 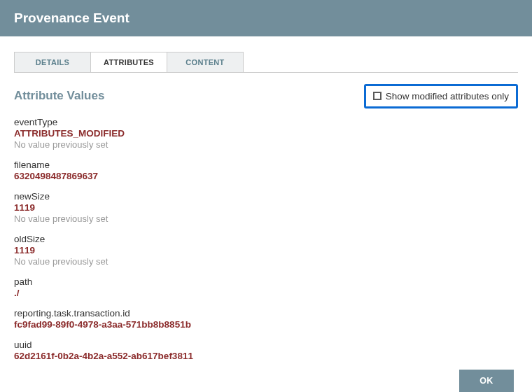 What do you see at coordinates (266, 356) in the screenshot?
I see `attribute-value: 62d2161f-0b2a-4b2a-a552-ab617bef3811` at bounding box center [266, 356].